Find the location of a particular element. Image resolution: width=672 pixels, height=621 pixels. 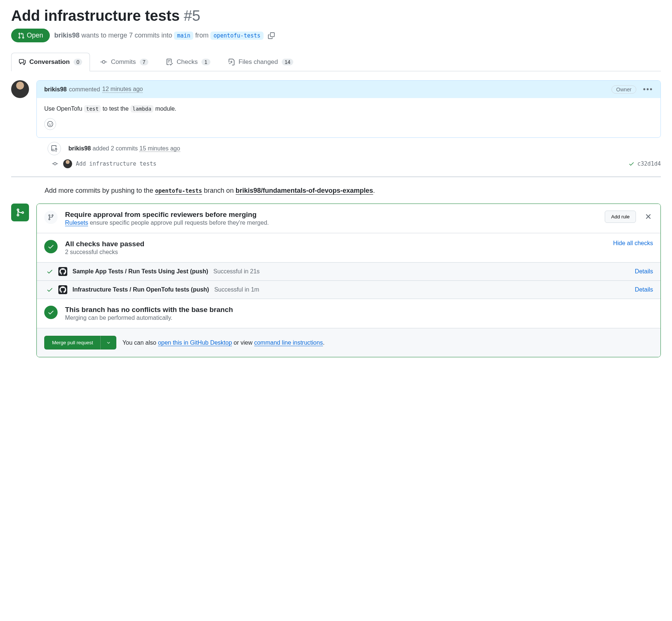

repo-link: brikis98/fundamentals-of-devops-examples is located at coordinates (304, 191).